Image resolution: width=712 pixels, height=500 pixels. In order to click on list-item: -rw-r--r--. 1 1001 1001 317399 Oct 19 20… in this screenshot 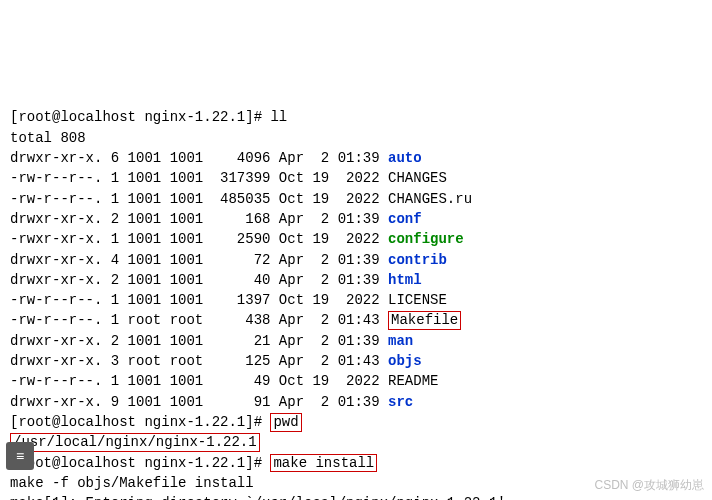, I will do `click(228, 178)`.